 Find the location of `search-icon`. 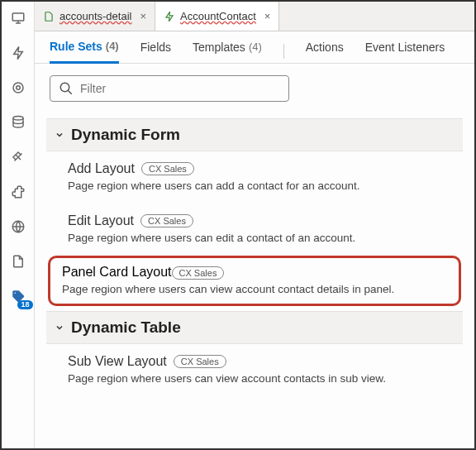

search-icon is located at coordinates (66, 89).